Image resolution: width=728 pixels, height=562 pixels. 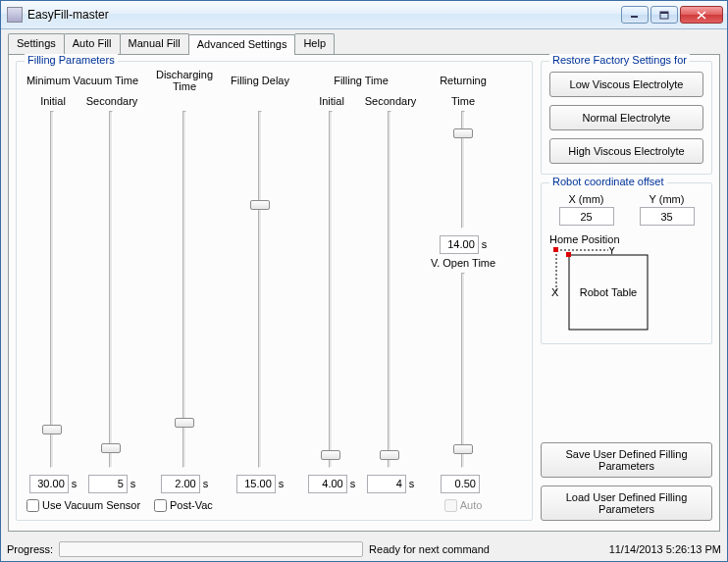 I want to click on vopen-input, so click(x=460, y=485).